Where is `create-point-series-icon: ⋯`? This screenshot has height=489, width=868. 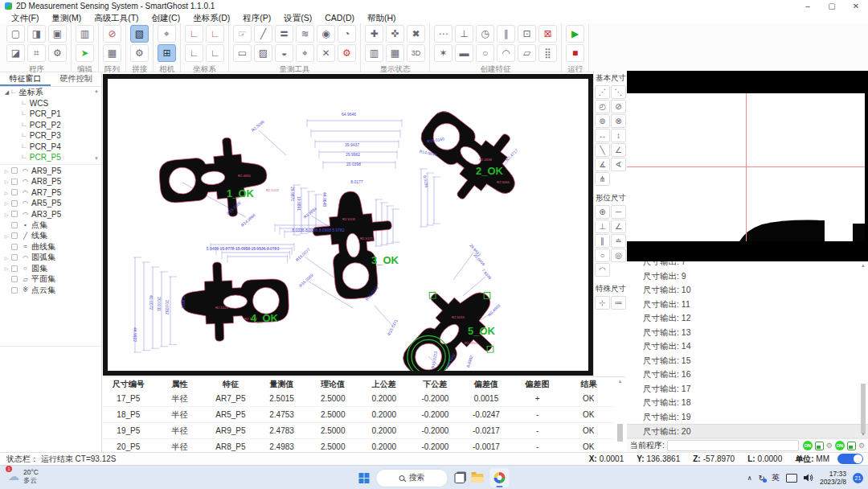
create-point-series-icon: ⋯ is located at coordinates (444, 34).